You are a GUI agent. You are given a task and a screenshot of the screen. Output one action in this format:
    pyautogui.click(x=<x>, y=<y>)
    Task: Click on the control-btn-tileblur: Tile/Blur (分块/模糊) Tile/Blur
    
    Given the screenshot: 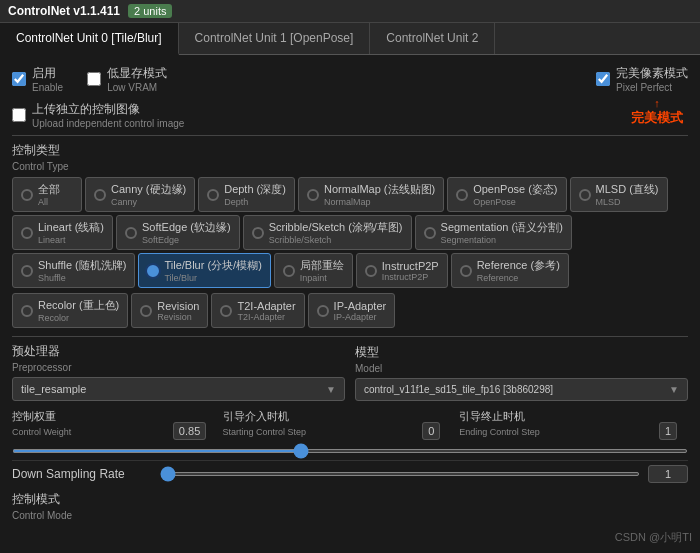 What is the action you would take?
    pyautogui.click(x=204, y=270)
    